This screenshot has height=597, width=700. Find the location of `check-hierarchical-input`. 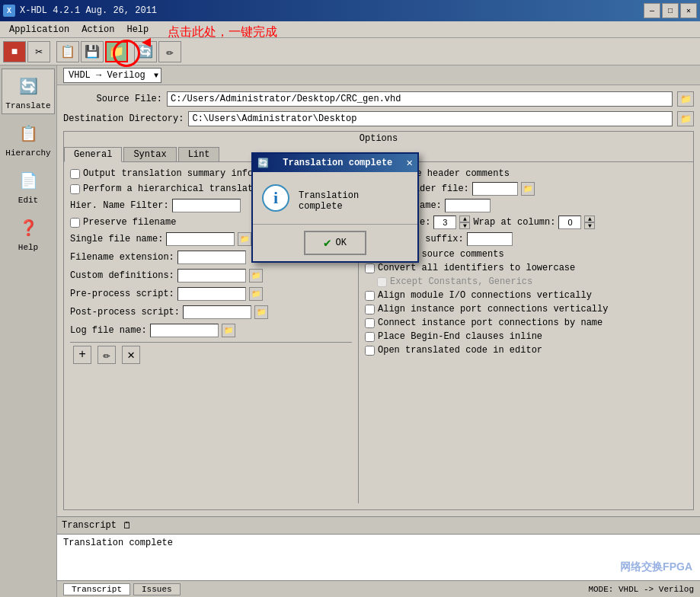

check-hierarchical-input is located at coordinates (75, 189).